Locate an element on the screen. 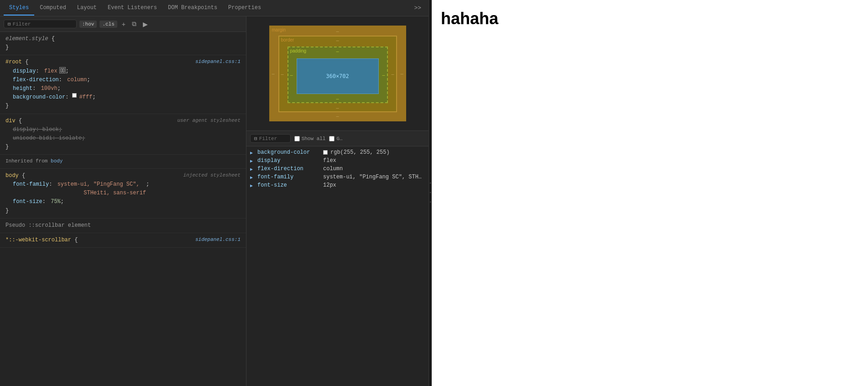  prop-value-bg-color: #fff is located at coordinates (86, 98).